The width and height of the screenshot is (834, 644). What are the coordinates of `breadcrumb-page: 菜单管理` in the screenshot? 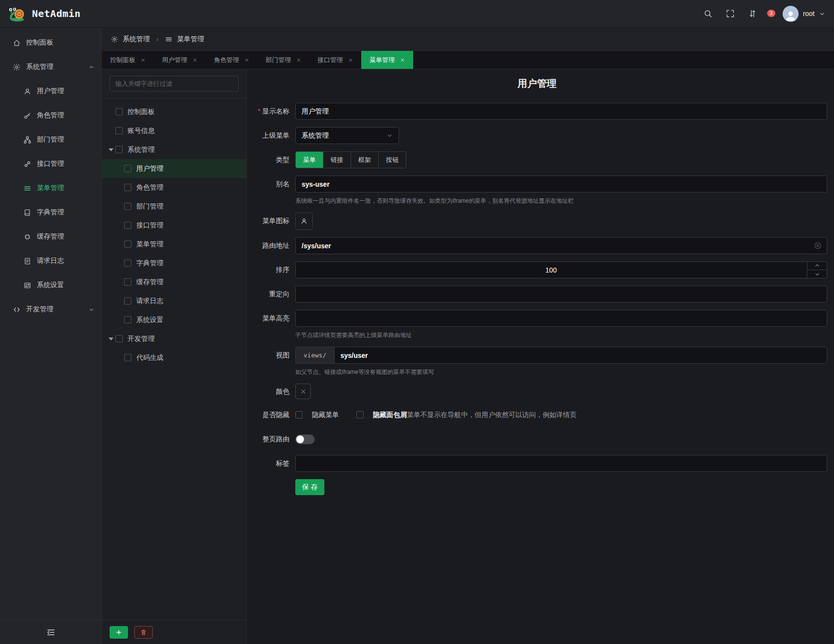 It's located at (191, 39).